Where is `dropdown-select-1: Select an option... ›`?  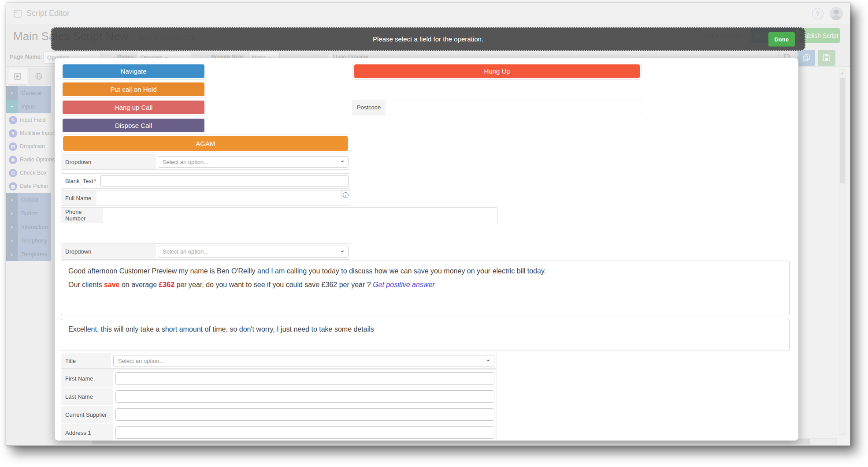 dropdown-select-1: Select an option... › is located at coordinates (253, 162).